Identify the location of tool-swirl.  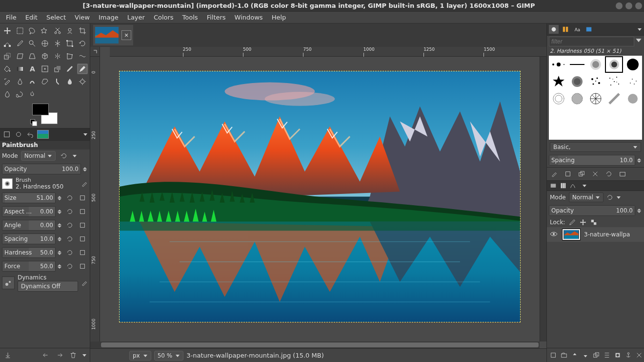
(20, 94).